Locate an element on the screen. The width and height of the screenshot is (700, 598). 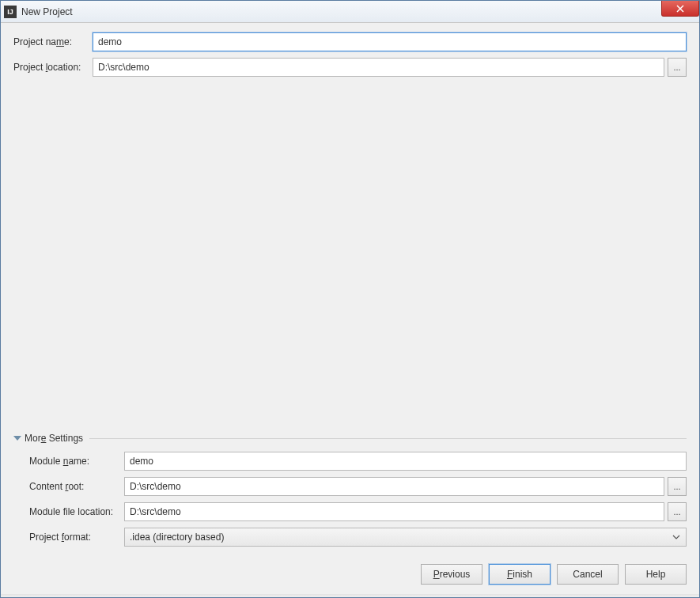
module-name-input is located at coordinates (405, 461).